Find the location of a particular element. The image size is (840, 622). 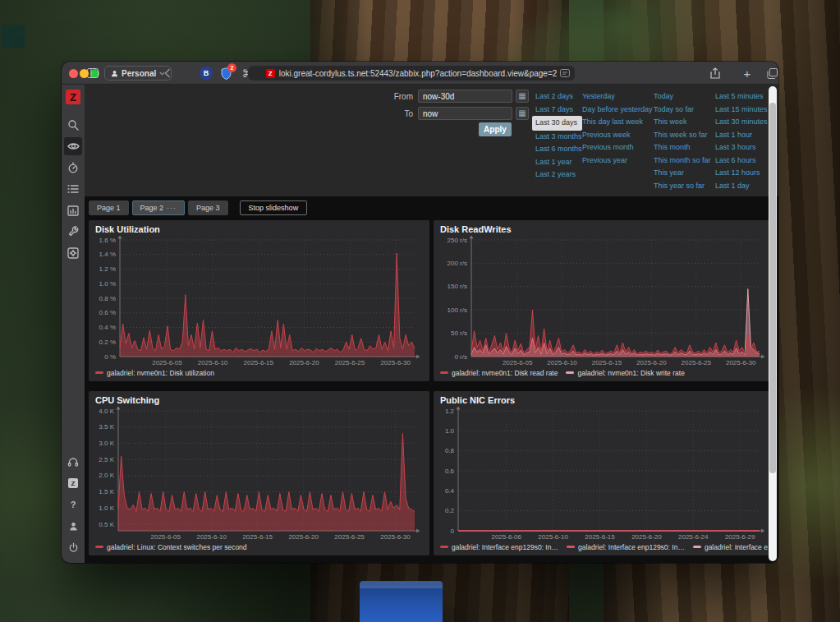

from-calendar-icon: ▦ is located at coordinates (522, 96).